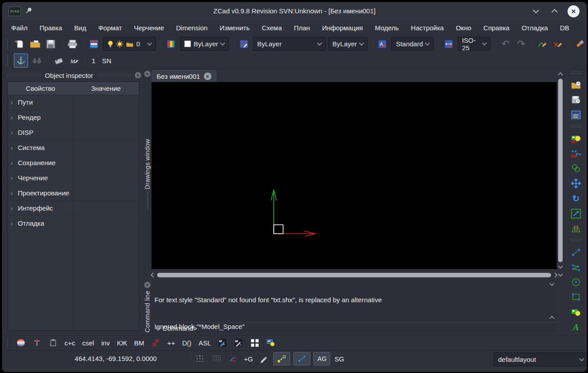 This screenshot has height=373, width=588. I want to click on menu-modify: Изменить, so click(235, 28).